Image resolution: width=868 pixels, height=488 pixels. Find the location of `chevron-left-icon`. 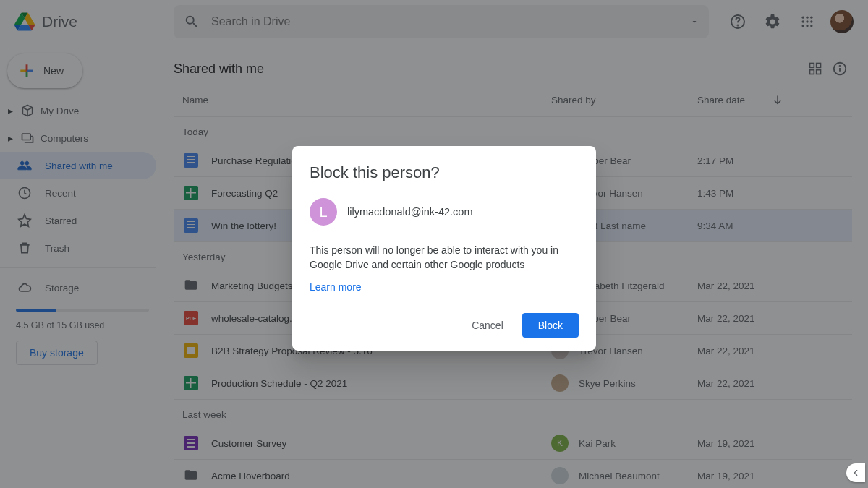

chevron-left-icon is located at coordinates (856, 473).